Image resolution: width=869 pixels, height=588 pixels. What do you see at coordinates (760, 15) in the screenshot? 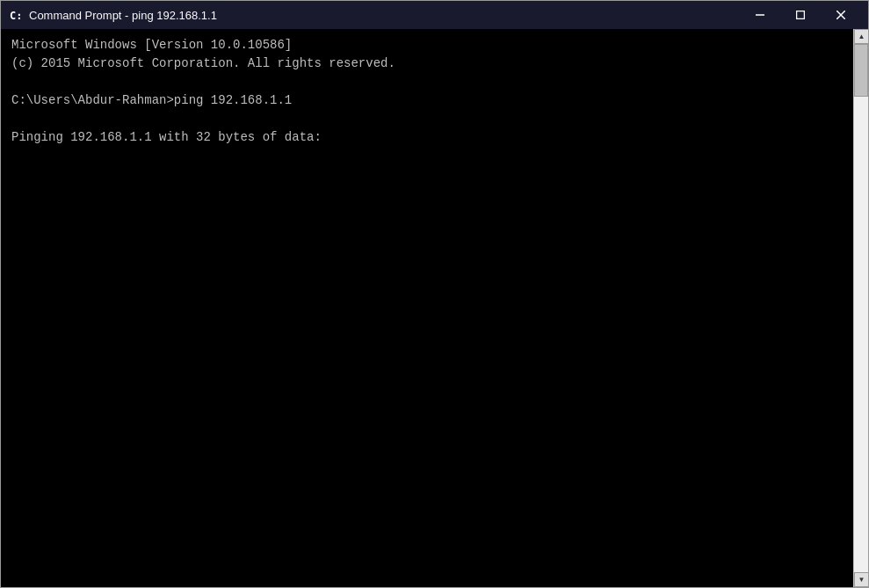
I see `minimize-button` at bounding box center [760, 15].